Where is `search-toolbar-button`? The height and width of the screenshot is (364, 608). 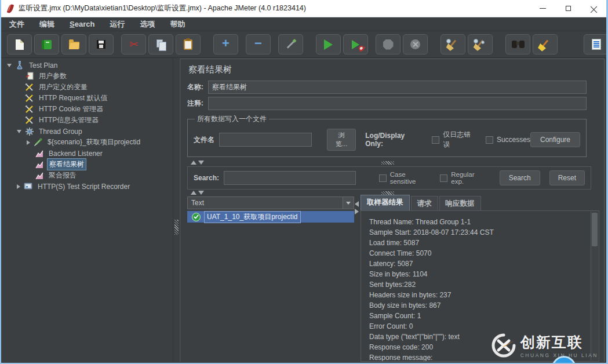
search-toolbar-button is located at coordinates (518, 44).